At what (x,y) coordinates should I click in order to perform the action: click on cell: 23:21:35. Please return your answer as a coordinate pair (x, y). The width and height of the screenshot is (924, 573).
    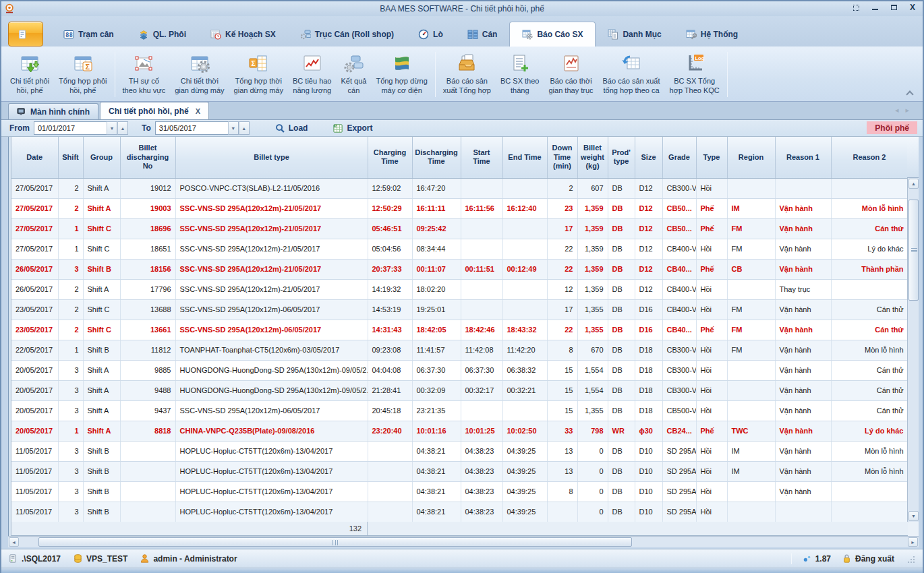
    Looking at the image, I should click on (436, 411).